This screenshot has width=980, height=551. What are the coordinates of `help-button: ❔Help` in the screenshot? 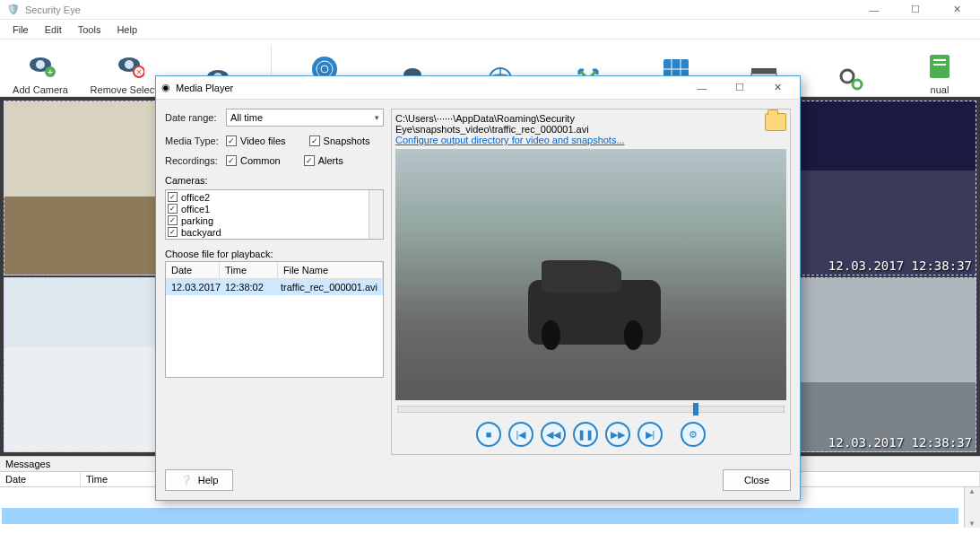 It's located at (199, 480).